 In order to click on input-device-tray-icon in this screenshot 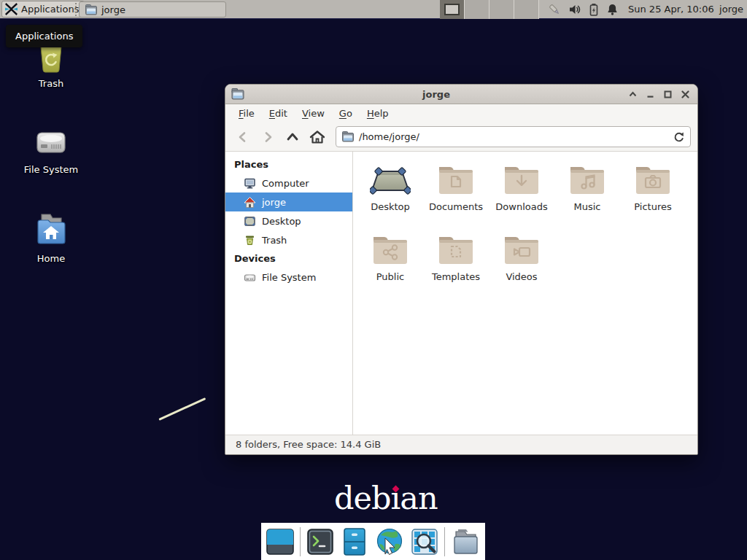, I will do `click(554, 10)`.